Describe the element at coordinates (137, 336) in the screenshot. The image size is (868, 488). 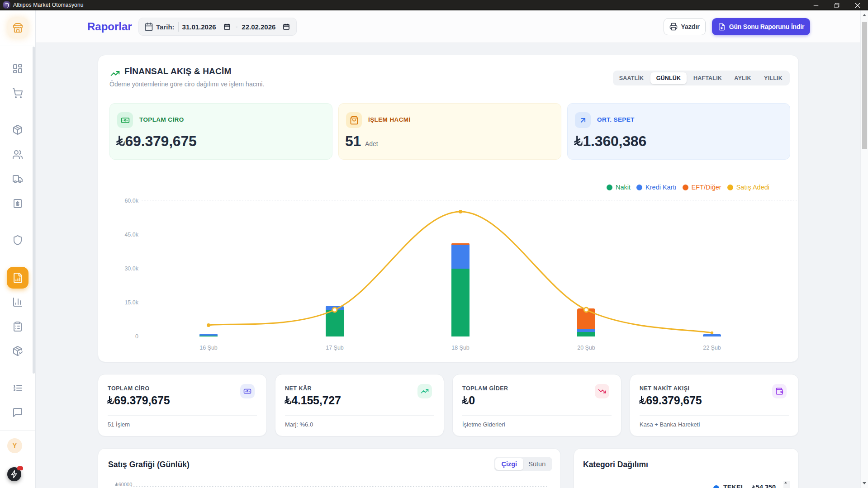
I see `svg-text: 0` at that location.